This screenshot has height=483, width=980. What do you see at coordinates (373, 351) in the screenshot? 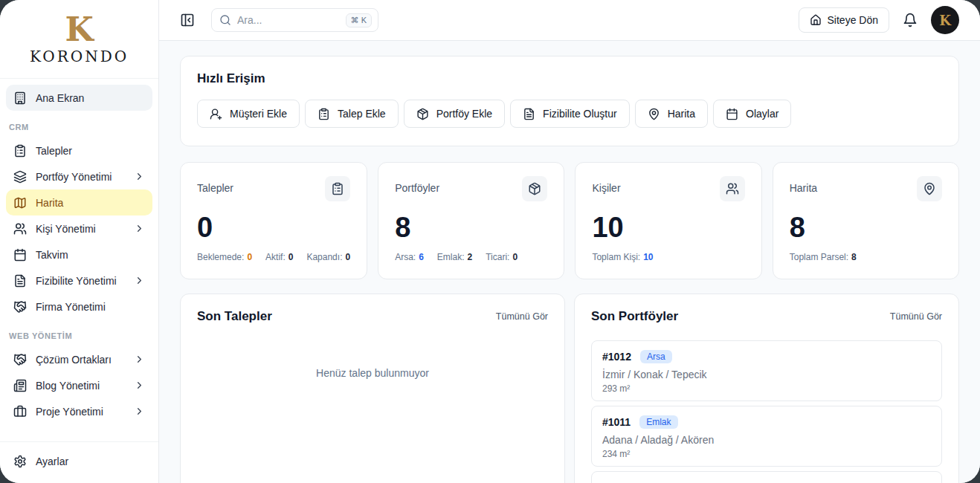
I see `empty-requests-message: Henüz talep bulunmuyor` at bounding box center [373, 351].